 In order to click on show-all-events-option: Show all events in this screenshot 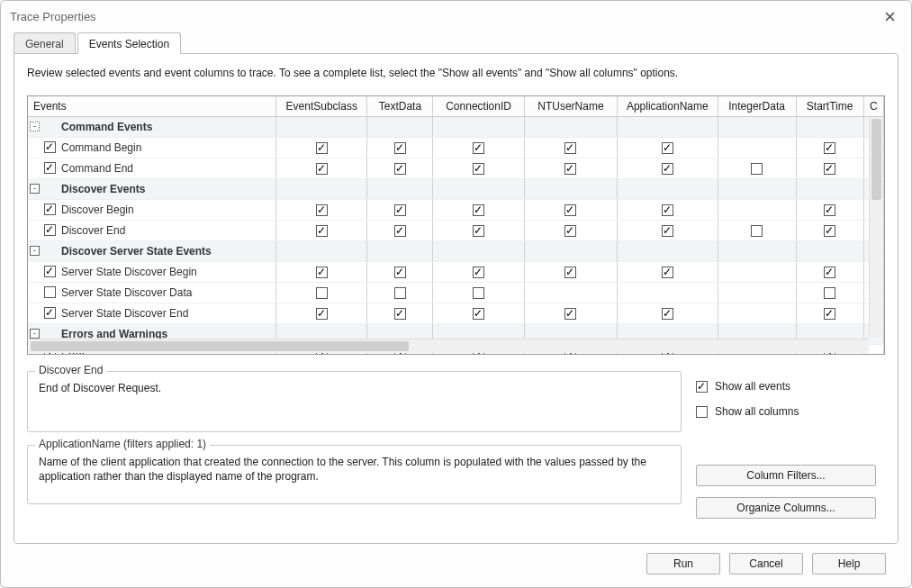, I will do `click(790, 386)`.